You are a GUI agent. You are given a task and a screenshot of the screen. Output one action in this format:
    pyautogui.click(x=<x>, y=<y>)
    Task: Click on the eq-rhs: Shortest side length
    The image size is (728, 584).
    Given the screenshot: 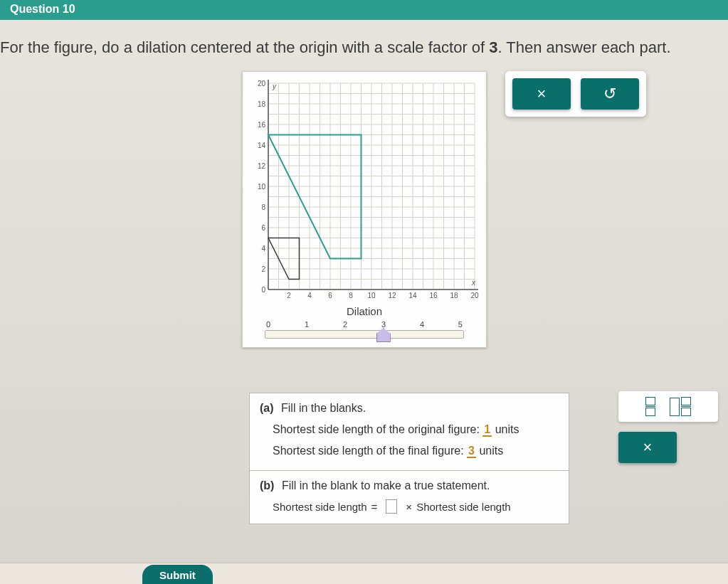 What is the action you would take?
    pyautogui.click(x=464, y=506)
    